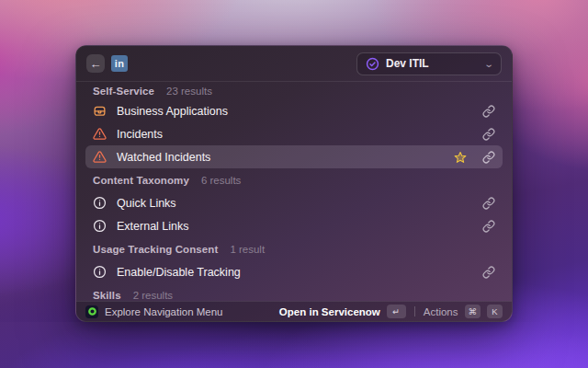  Describe the element at coordinates (292, 226) in the screenshot. I see `item-label: External Links` at that location.